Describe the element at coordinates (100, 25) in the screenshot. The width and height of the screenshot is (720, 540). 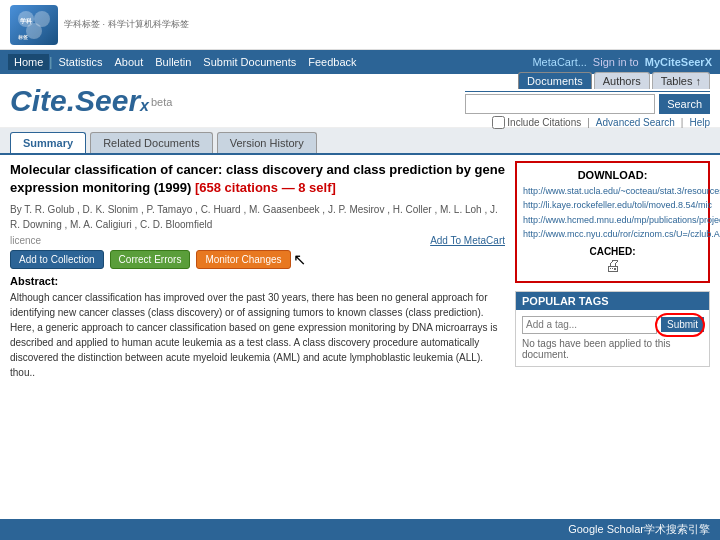
I see `logo-area: 学科 标签 学科标签 · 科学计算机科学标签` at that location.